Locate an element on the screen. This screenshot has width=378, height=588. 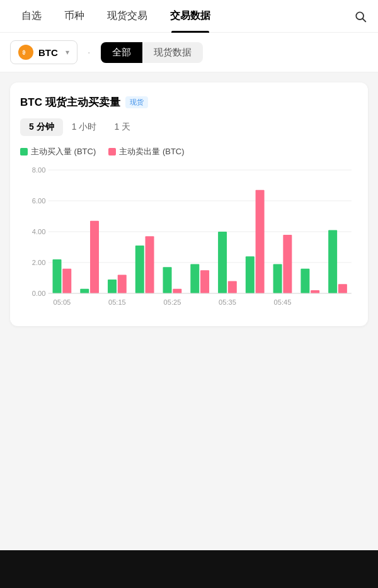
svg-text: 2.00 is located at coordinates (39, 263).